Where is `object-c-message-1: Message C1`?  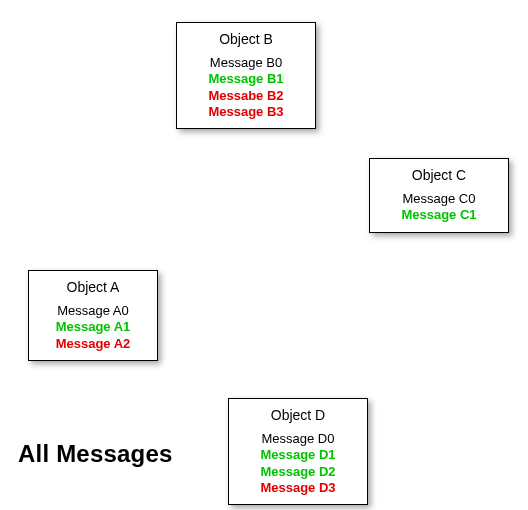 object-c-message-1: Message C1 is located at coordinates (439, 215).